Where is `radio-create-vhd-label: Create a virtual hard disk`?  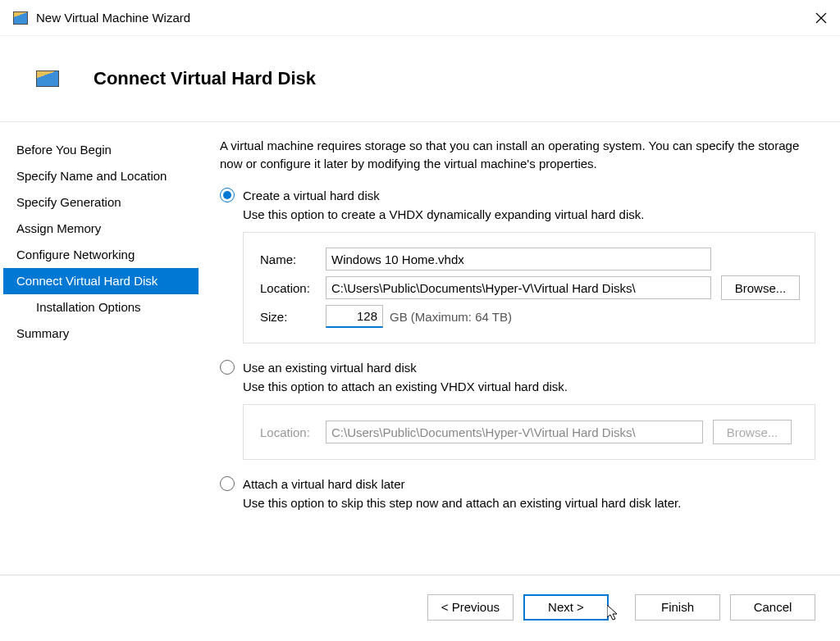
radio-create-vhd-label: Create a virtual hard disk is located at coordinates (312, 195).